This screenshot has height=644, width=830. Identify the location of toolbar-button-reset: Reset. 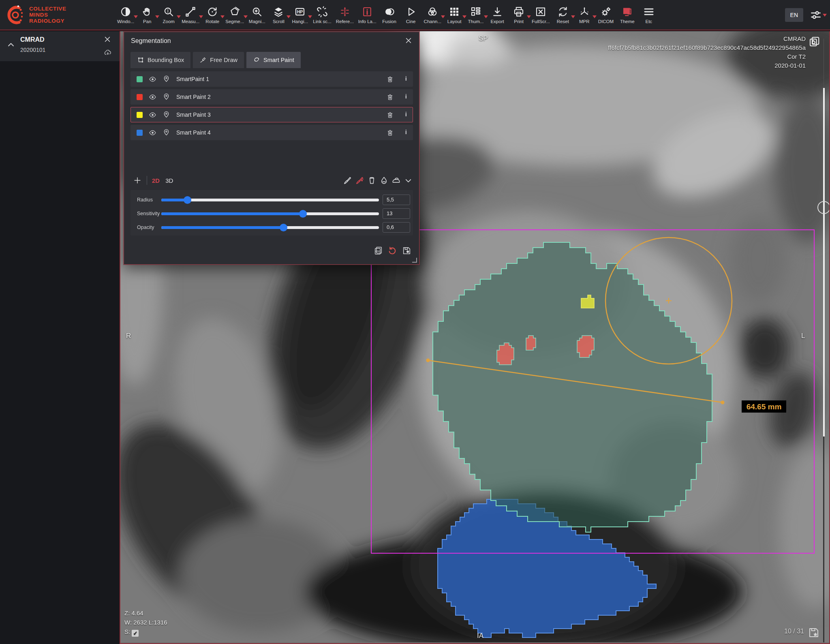
(563, 15).